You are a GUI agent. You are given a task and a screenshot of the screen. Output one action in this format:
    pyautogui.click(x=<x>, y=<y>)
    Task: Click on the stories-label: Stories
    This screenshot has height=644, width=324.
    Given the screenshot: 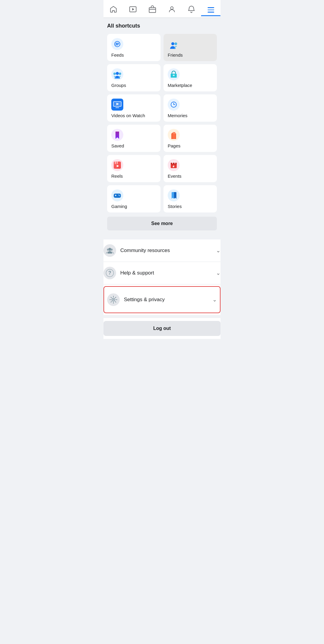 What is the action you would take?
    pyautogui.click(x=190, y=206)
    